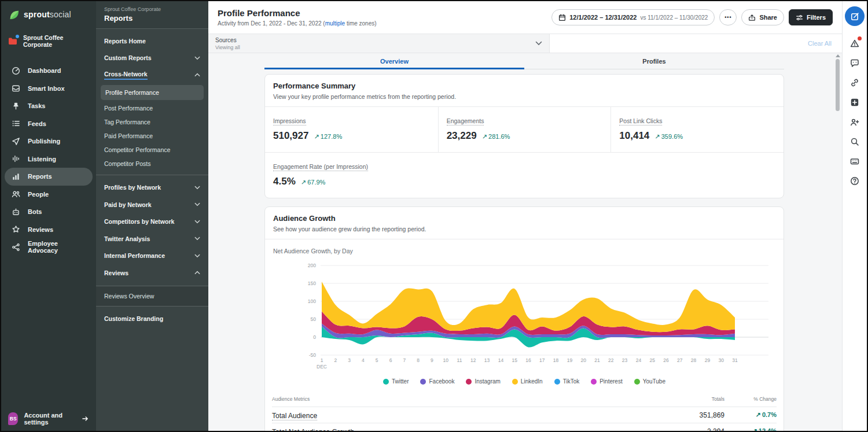 This screenshot has height=432, width=868. Describe the element at coordinates (487, 382) in the screenshot. I see `legend-label: Instagram` at that location.